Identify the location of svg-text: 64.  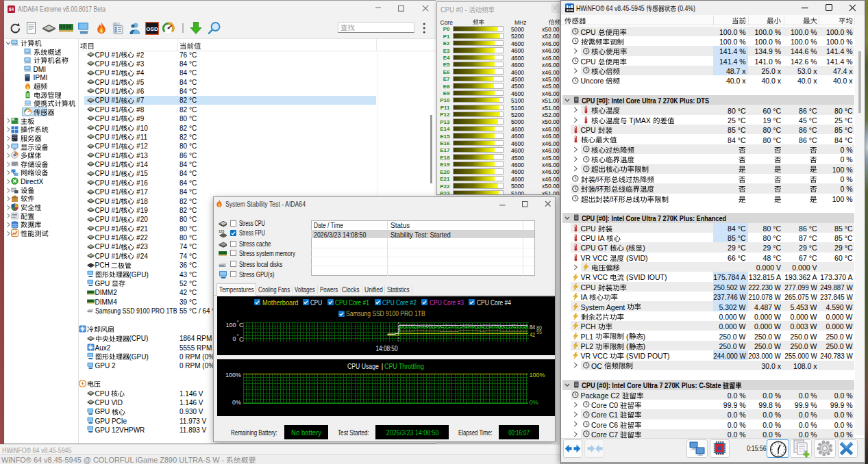
(11, 10).